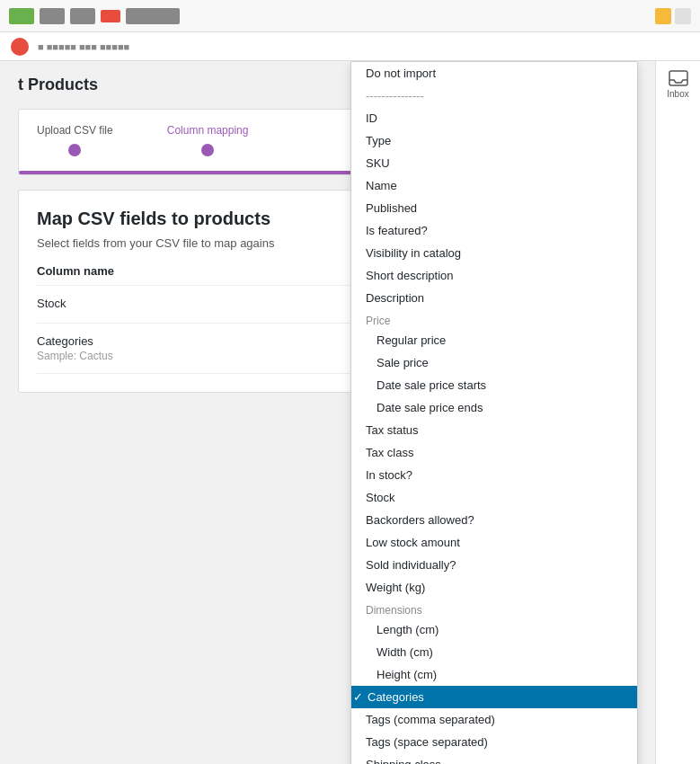  I want to click on dropdown-item-type: Type, so click(494, 140).